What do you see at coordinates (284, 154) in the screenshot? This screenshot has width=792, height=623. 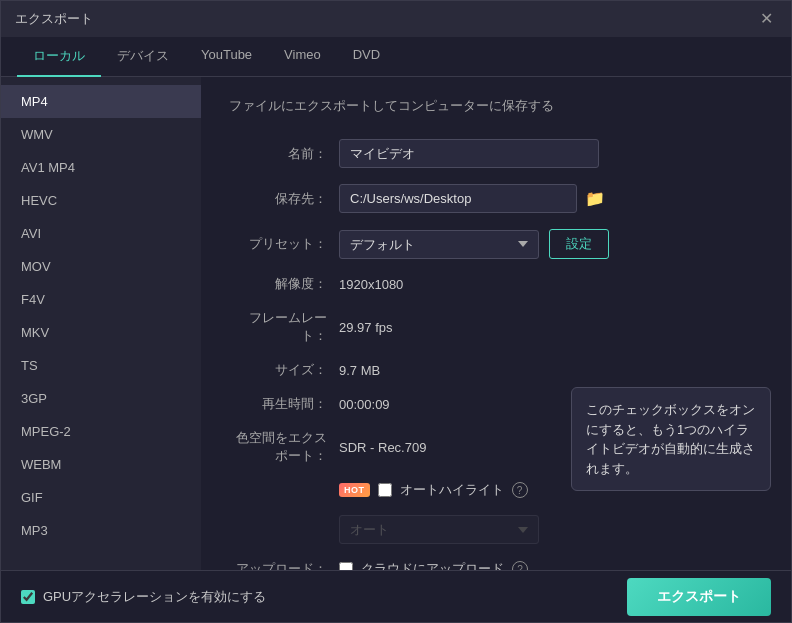 I see `name-label: 名前：` at bounding box center [284, 154].